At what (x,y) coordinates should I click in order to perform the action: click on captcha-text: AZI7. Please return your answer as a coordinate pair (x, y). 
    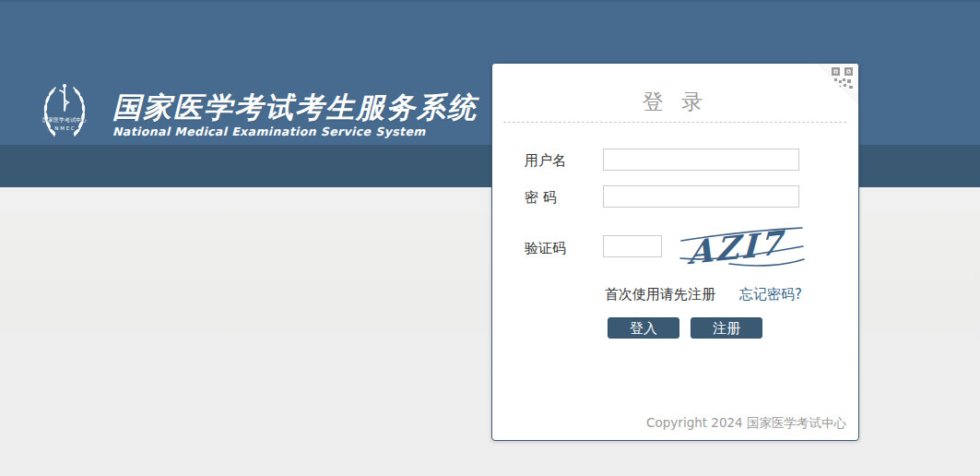
    Looking at the image, I should click on (736, 246).